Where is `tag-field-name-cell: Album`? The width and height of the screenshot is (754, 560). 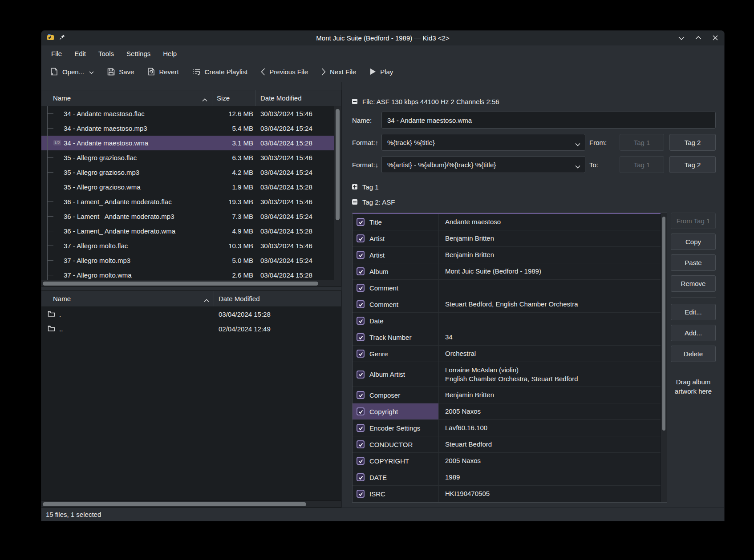
tag-field-name-cell: Album is located at coordinates (396, 271).